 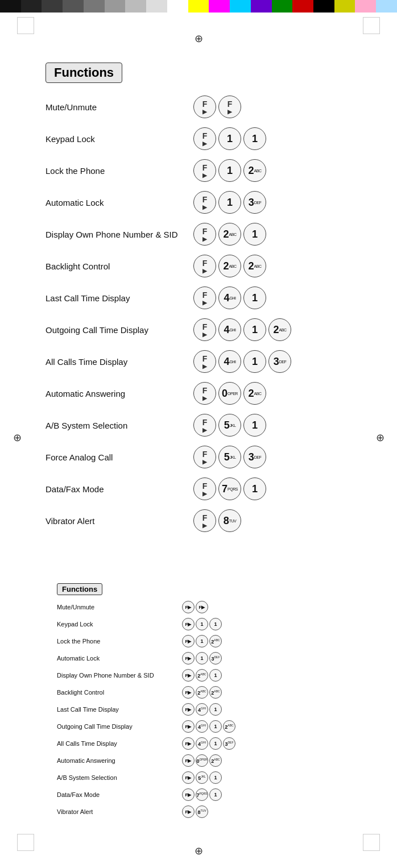 What do you see at coordinates (198, 39) in the screenshot?
I see `crosshair-top` at bounding box center [198, 39].